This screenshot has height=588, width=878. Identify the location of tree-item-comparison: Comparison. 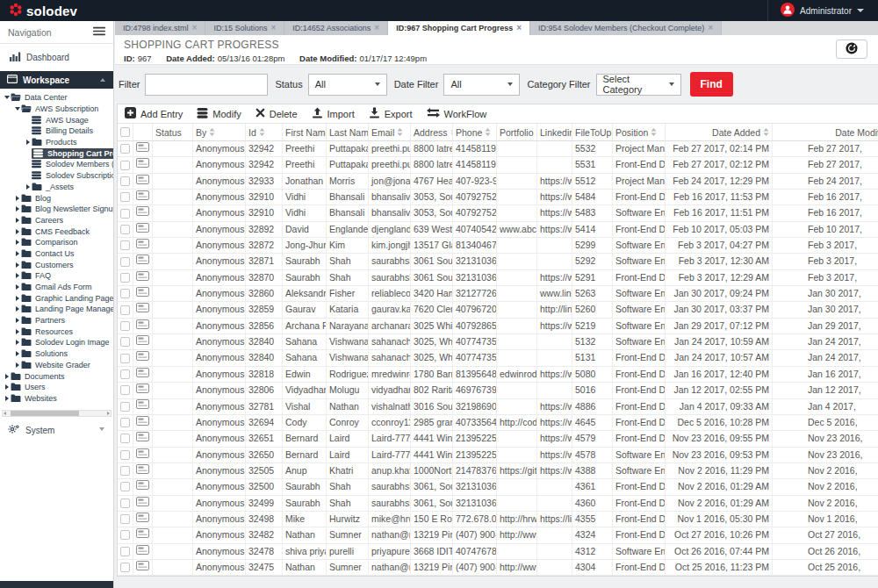
(56, 242).